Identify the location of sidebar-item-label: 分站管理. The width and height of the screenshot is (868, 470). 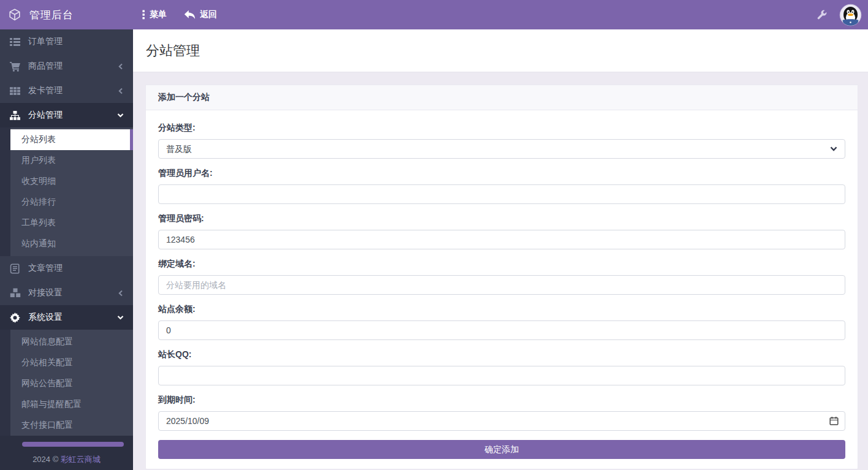
(72, 115).